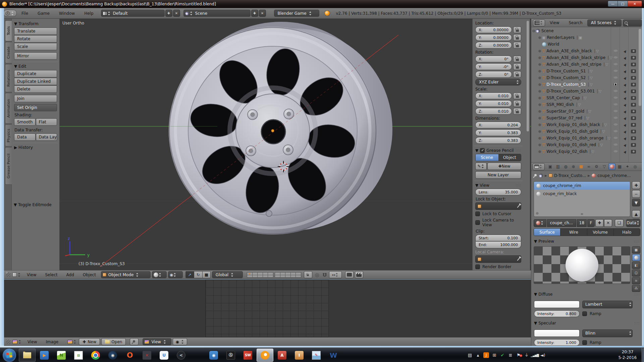 The image size is (644, 362). What do you see at coordinates (231, 355) in the screenshot?
I see `taskbar-s6-app: Ⓢ` at bounding box center [231, 355].